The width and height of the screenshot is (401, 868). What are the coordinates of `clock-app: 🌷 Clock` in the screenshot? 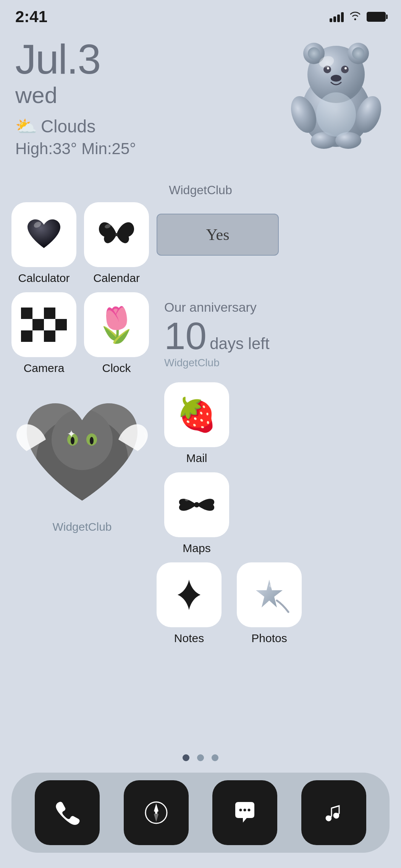 It's located at (116, 333).